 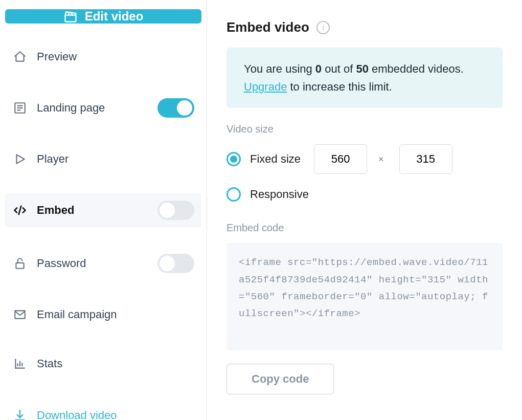 What do you see at coordinates (362, 69) in the screenshot?
I see `total-count: 50` at bounding box center [362, 69].